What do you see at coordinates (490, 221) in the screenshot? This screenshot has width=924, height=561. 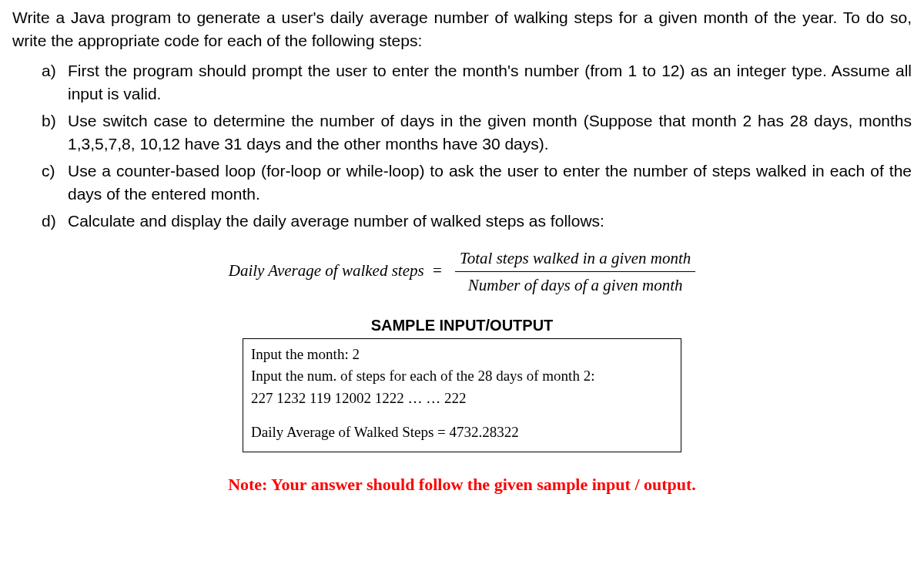 I see `item-text: Calculate and display the daily average …` at bounding box center [490, 221].